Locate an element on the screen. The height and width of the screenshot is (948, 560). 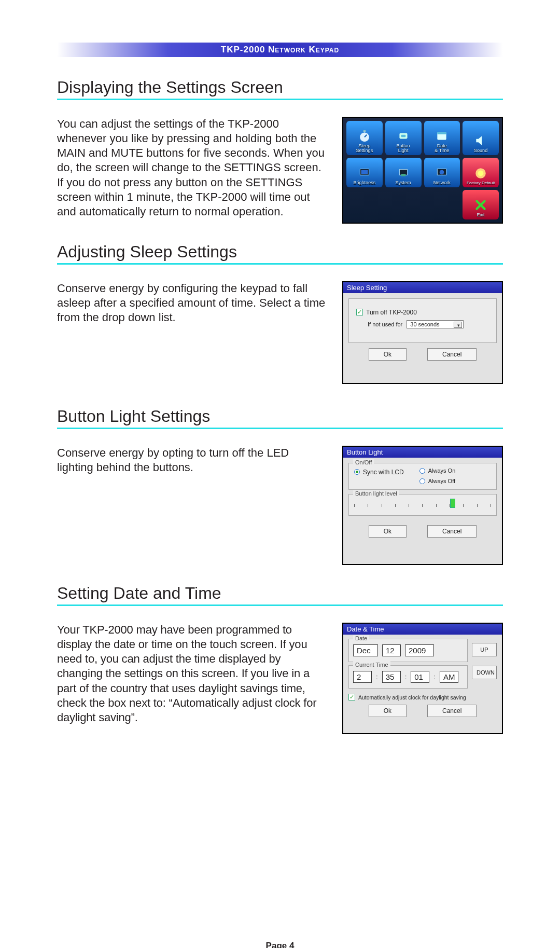
down-button: DOWN is located at coordinates (484, 672).